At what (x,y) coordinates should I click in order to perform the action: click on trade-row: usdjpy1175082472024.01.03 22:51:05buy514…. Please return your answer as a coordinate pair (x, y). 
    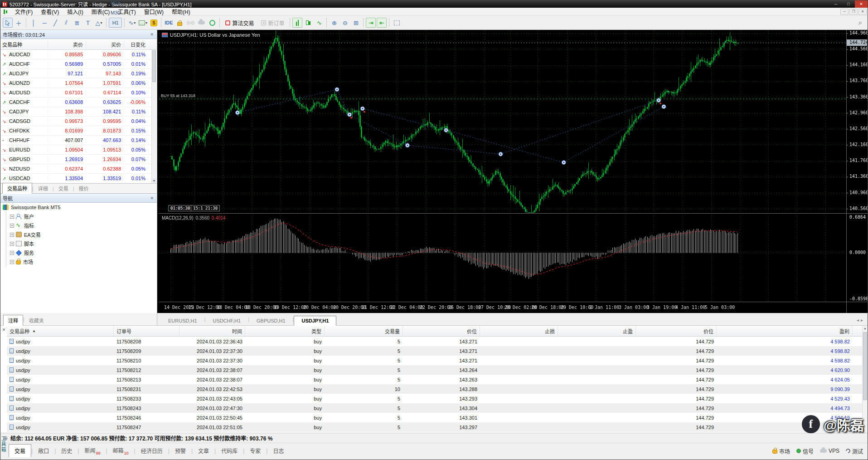
    Looking at the image, I should click on (434, 427).